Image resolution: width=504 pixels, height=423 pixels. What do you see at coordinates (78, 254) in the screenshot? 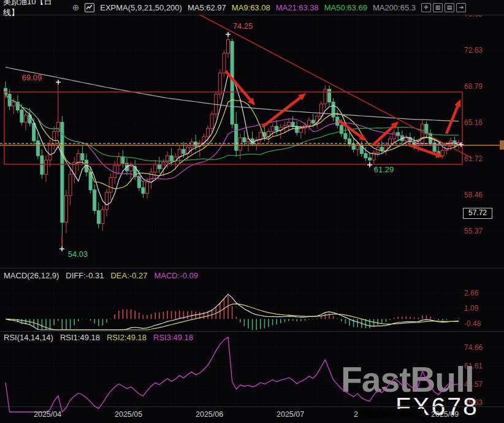
I see `svg-text: 54.03` at bounding box center [78, 254].